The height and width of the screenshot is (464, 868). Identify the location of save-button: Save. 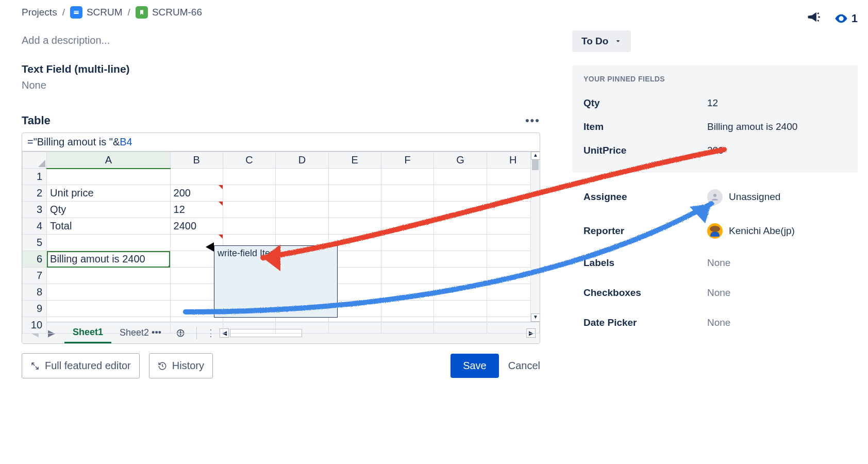
(475, 366).